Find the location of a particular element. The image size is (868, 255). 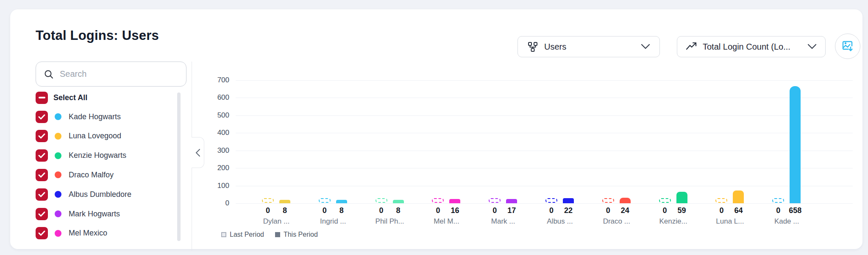

user-filter-row: Luna Lovegood is located at coordinates (106, 136).